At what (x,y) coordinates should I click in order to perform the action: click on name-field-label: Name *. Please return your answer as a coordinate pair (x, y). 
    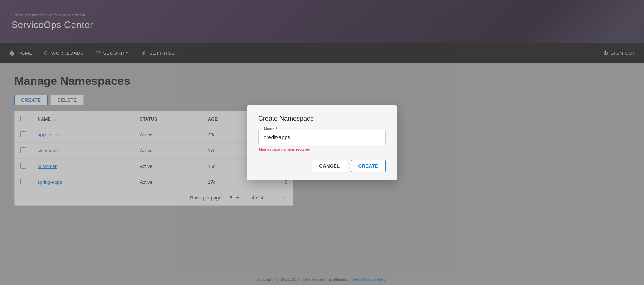
    Looking at the image, I should click on (270, 129).